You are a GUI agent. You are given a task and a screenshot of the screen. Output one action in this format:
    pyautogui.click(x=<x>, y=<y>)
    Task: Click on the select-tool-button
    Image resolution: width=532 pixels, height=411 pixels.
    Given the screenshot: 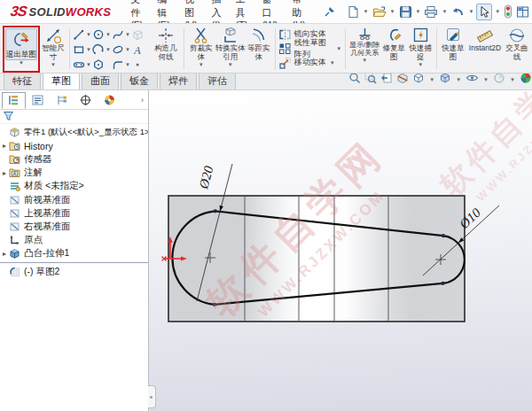 What is the action you would take?
    pyautogui.click(x=484, y=12)
    